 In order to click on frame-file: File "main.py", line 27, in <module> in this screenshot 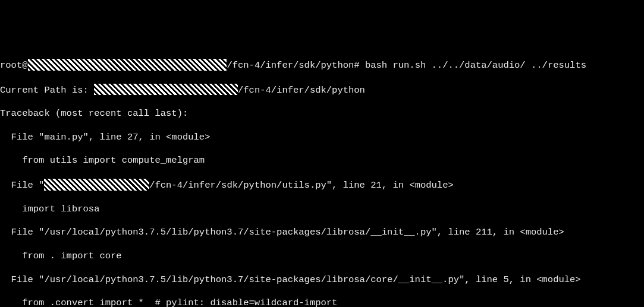, I will do `click(322, 138)`.